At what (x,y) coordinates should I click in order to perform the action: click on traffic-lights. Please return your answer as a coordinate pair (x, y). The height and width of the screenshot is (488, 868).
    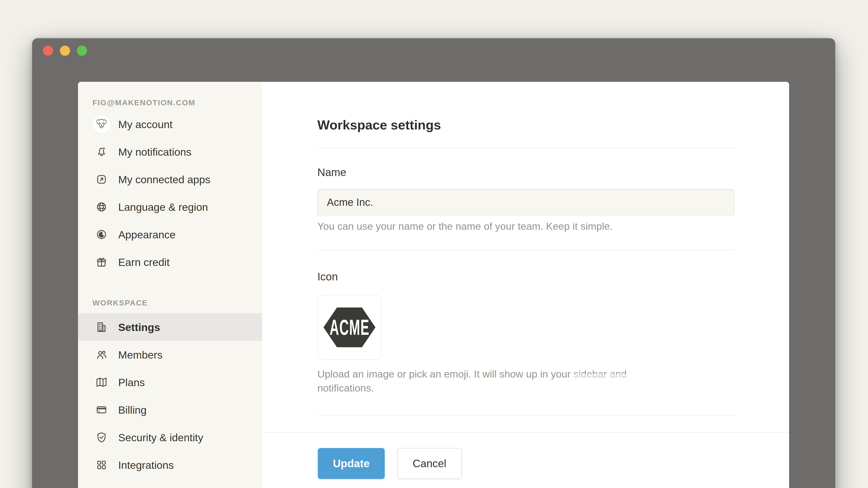
    Looking at the image, I should click on (65, 51).